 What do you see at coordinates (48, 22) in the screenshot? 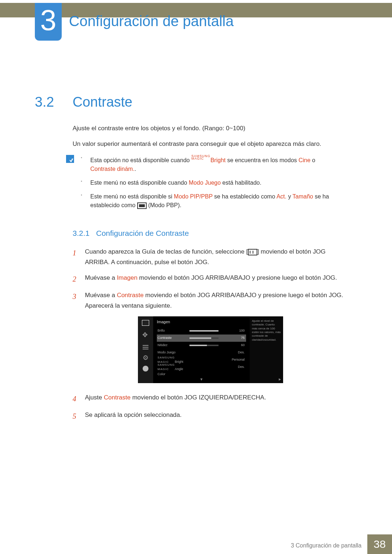
I see `chapter-number-badge: 3` at bounding box center [48, 22].